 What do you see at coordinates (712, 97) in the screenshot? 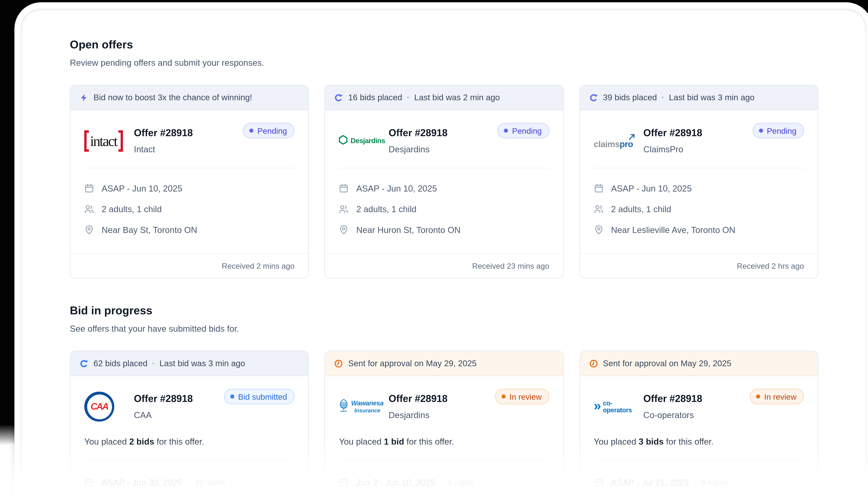
I see `banner-secondary-text: Last bid was 3 min ago` at bounding box center [712, 97].